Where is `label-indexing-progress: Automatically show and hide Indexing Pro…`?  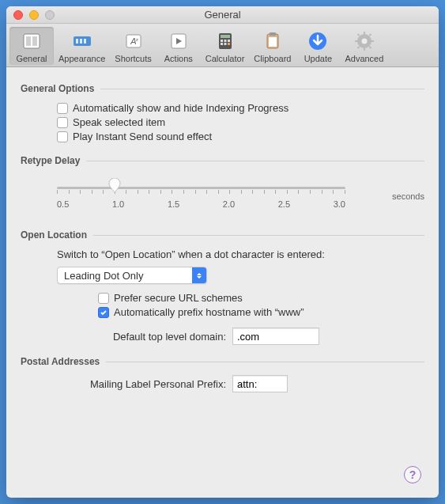
label-indexing-progress: Automatically show and hide Indexing Pro… is located at coordinates (180, 108).